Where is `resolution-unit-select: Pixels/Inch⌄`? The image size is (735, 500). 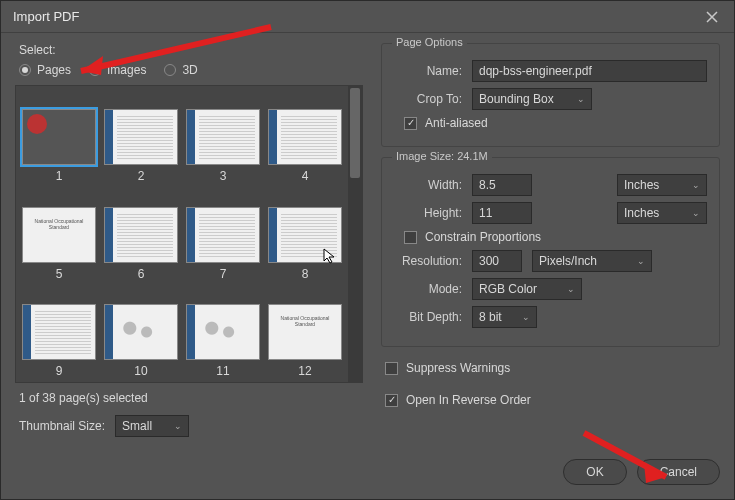
resolution-unit-select: Pixels/Inch⌄ is located at coordinates (592, 261).